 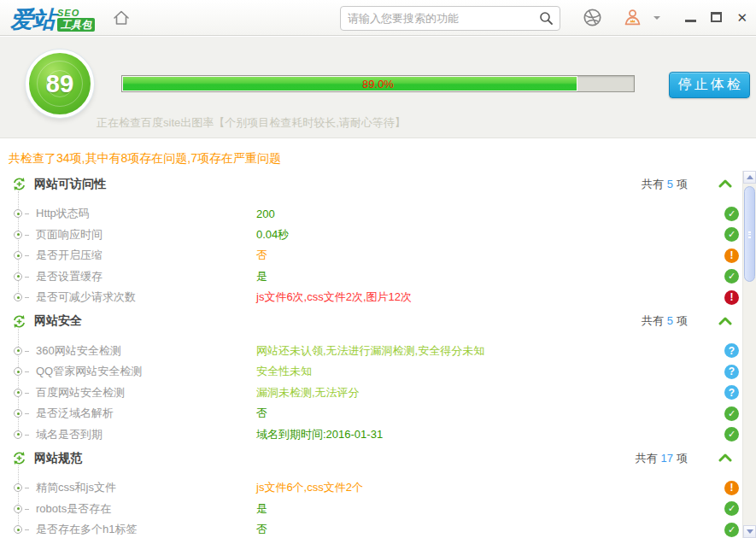 I want to click on progress-bar: 89.0%, so click(x=378, y=84).